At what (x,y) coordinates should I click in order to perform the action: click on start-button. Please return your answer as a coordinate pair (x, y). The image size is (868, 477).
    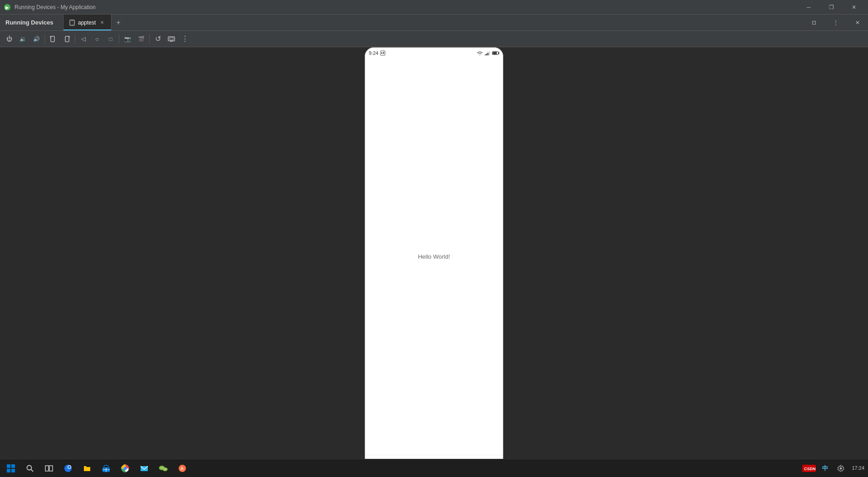
    Looking at the image, I should click on (11, 468).